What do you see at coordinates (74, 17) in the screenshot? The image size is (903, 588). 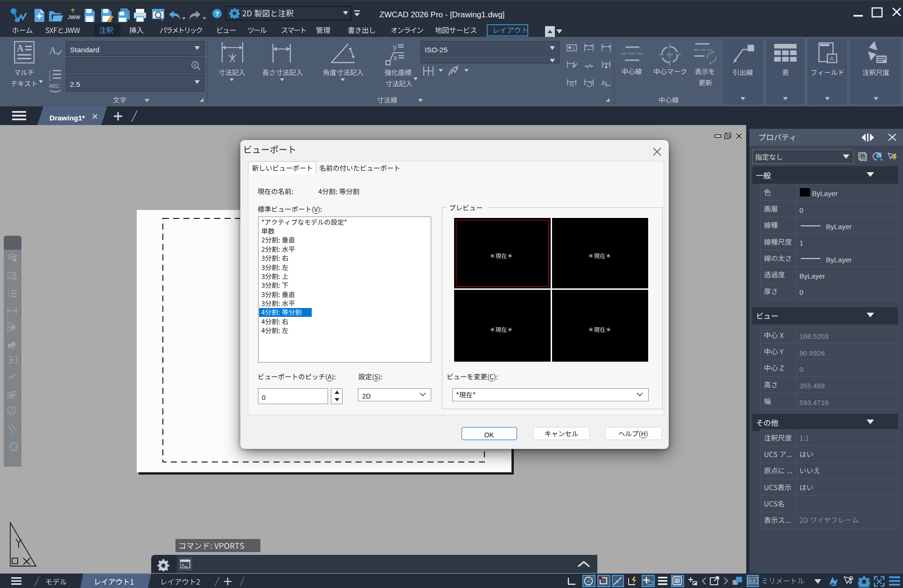 I see `svg-text: JWW` at bounding box center [74, 17].